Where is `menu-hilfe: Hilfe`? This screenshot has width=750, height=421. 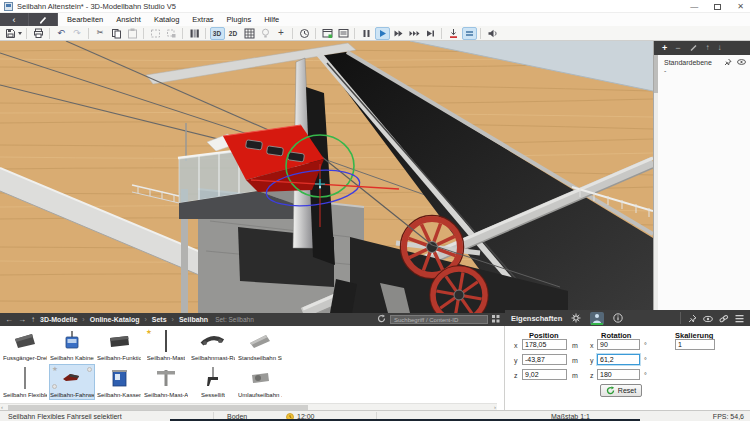 menu-hilfe: Hilfe is located at coordinates (272, 20).